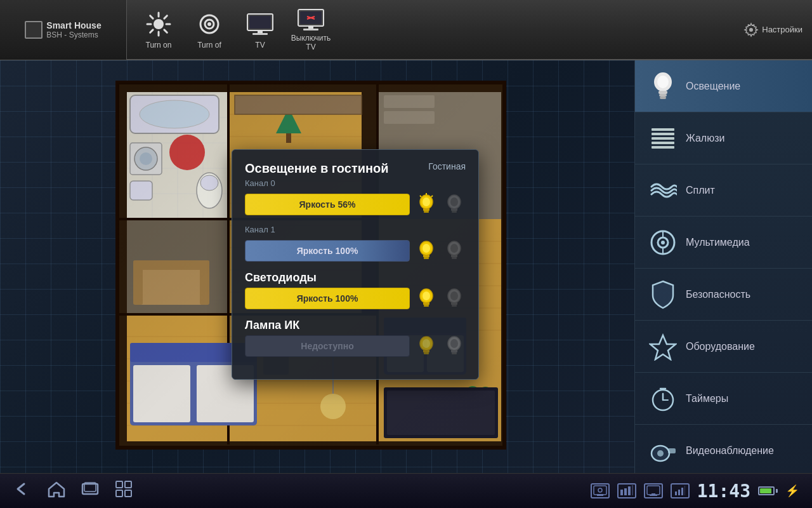 This screenshot has width=812, height=508. I want to click on ir-on-button, so click(426, 346).